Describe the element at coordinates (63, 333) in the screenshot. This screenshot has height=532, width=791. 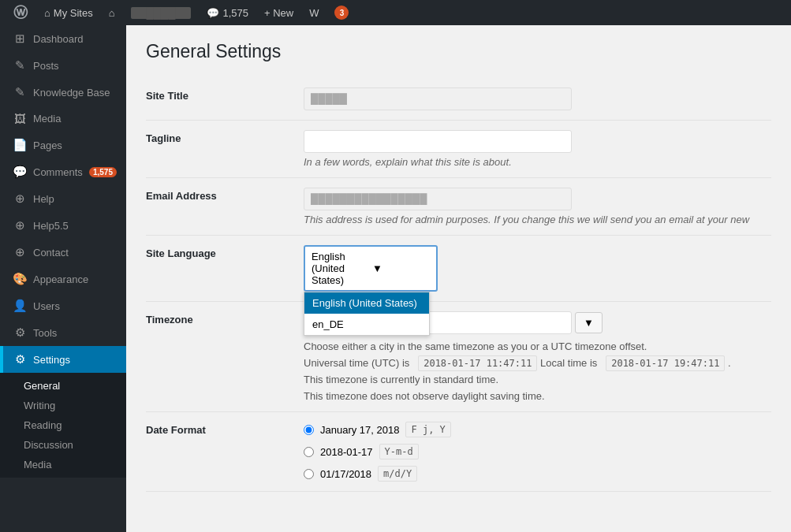
I see `sidebar-item-tools: ⚙ Tools` at that location.